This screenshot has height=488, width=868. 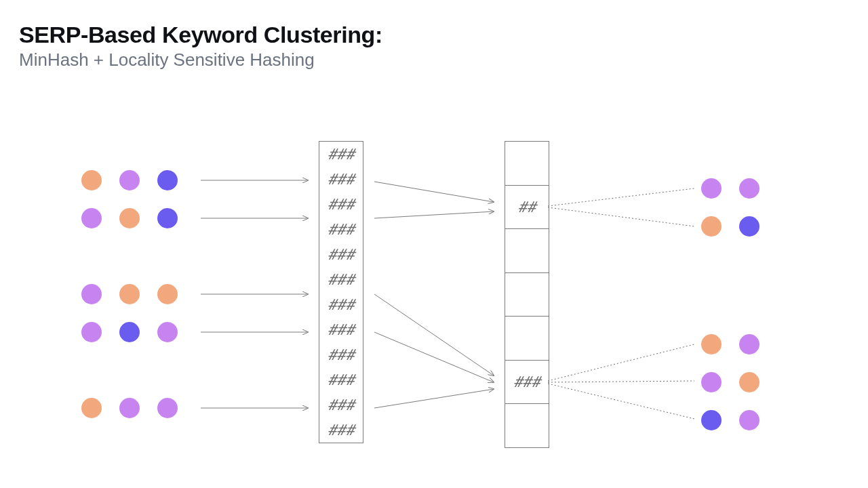 What do you see at coordinates (201, 35) in the screenshot?
I see `page-title: SERP-Based Keyword Clustering:` at bounding box center [201, 35].